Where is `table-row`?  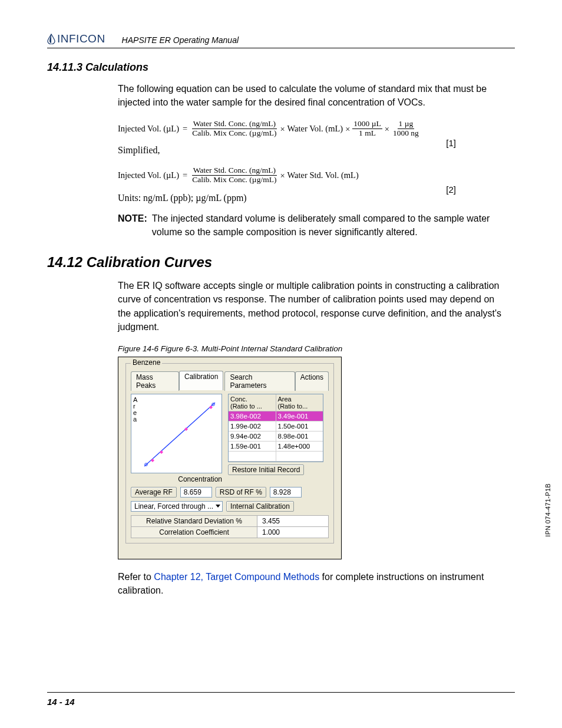 table-row is located at coordinates (276, 456).